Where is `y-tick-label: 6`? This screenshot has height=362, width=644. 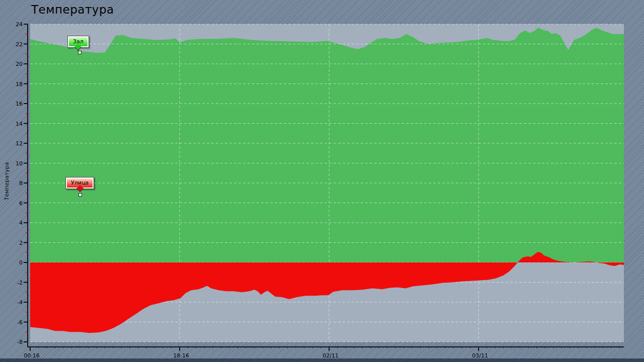 y-tick-label: 6 is located at coordinates (21, 203).